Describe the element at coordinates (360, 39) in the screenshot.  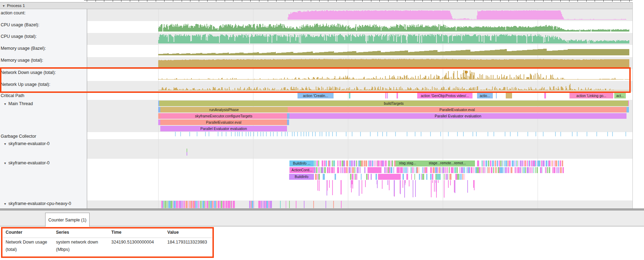
I see `counter-chart-cpu-usage-total` at that location.